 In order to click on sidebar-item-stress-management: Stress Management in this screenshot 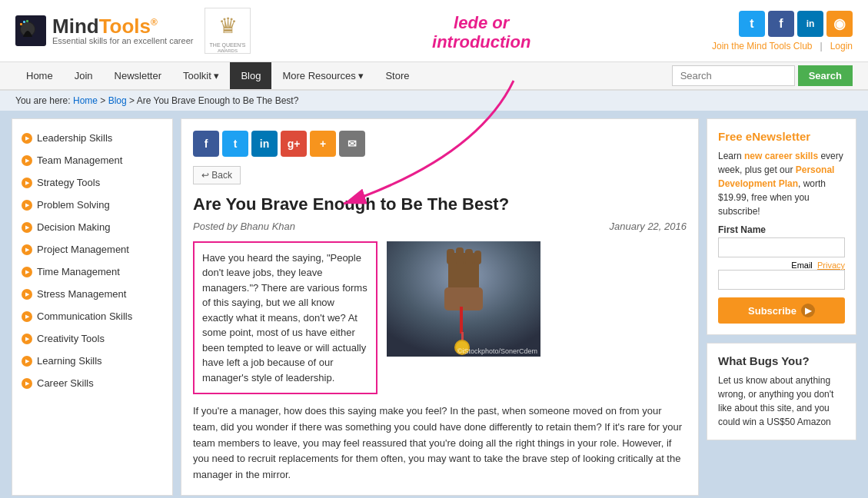, I will do `click(92, 294)`.